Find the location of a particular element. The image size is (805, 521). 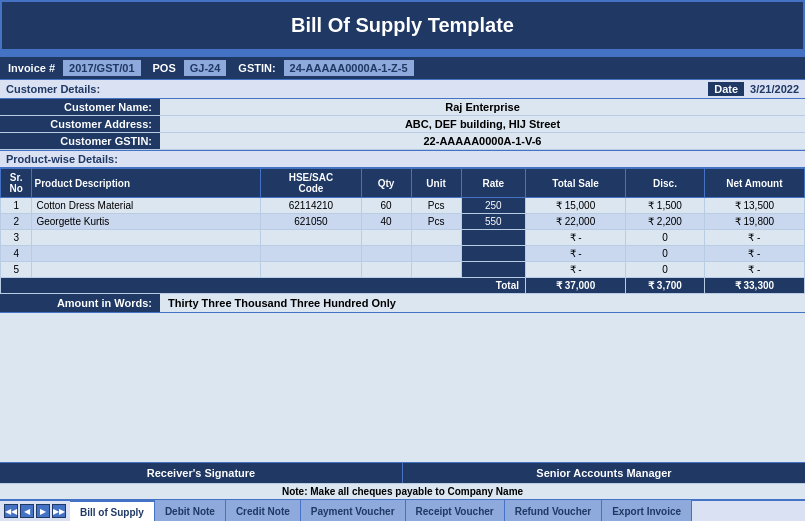

col-header-unit: Unit is located at coordinates (436, 184).